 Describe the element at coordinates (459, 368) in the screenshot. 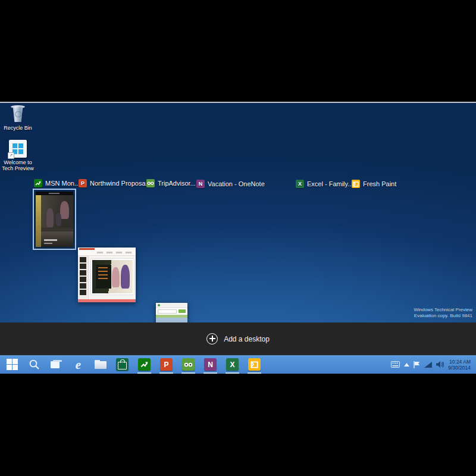

I see `clock-date: 9/30/2014` at that location.